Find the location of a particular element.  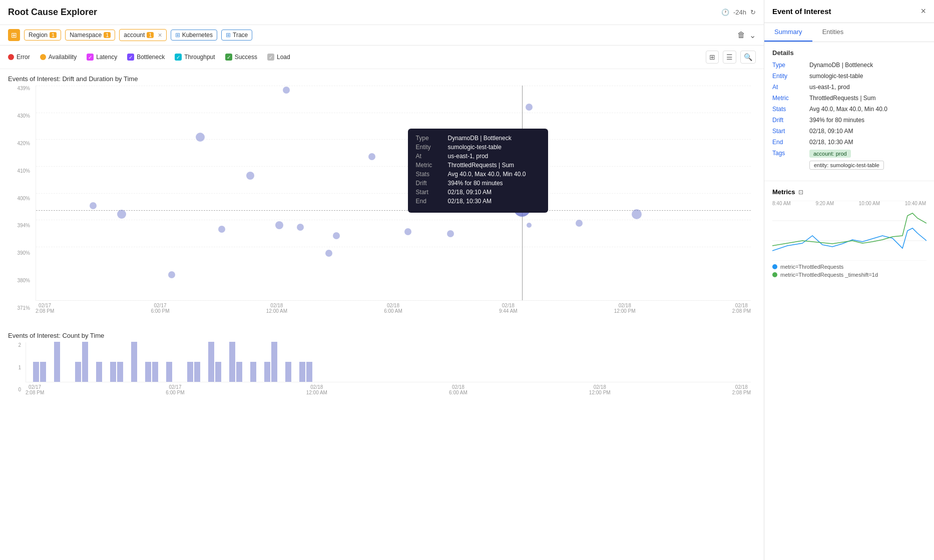

chart-search-button: 🔍 is located at coordinates (748, 57).